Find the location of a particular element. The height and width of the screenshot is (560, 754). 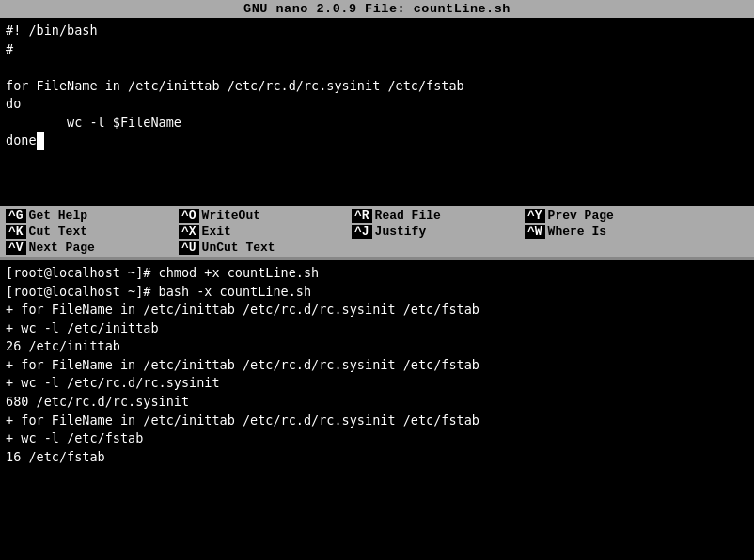

menu-label: Cut Text is located at coordinates (58, 231).